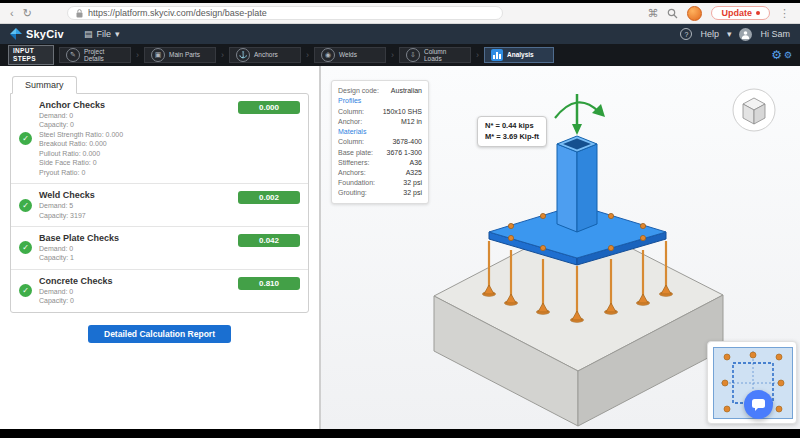 This screenshot has width=800, height=438. I want to click on browser-profile-avatar, so click(694, 14).